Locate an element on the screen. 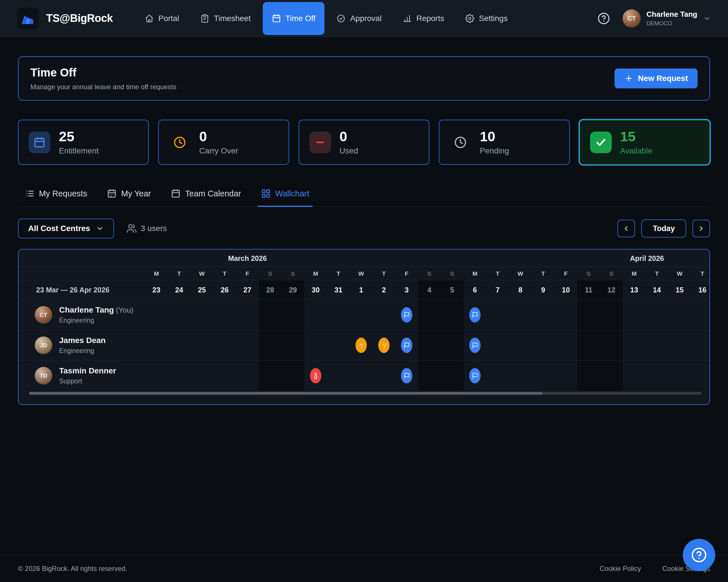 This screenshot has height=582, width=728. user-menu: CT Charlene Tang DEMOCO is located at coordinates (667, 19).